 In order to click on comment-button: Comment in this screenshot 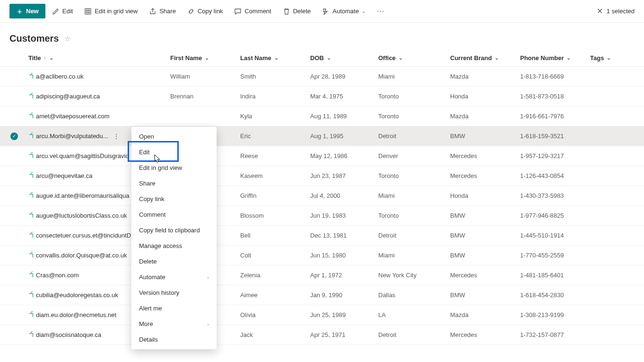, I will do `click(252, 11)`.